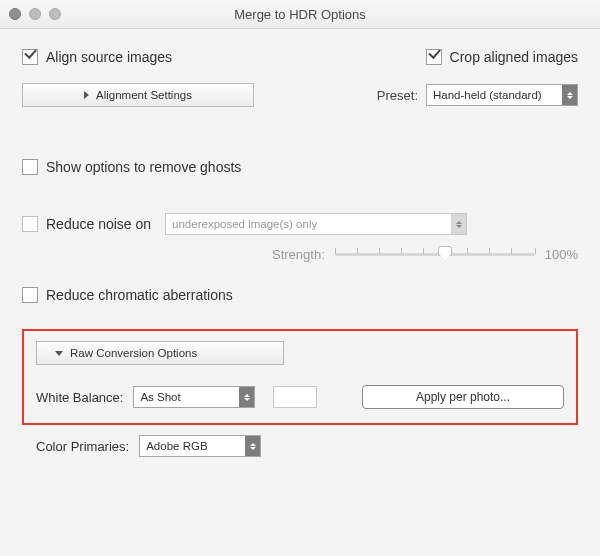 The image size is (600, 556). What do you see at coordinates (298, 254) in the screenshot?
I see `strength-label: Strength:` at bounding box center [298, 254].